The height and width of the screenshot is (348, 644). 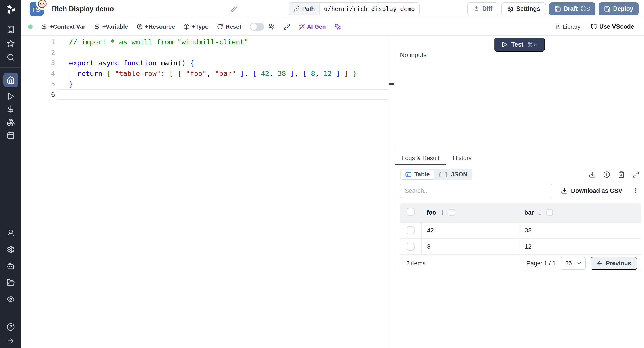 I want to click on draft-button: Draft ⌘S, so click(x=572, y=9).